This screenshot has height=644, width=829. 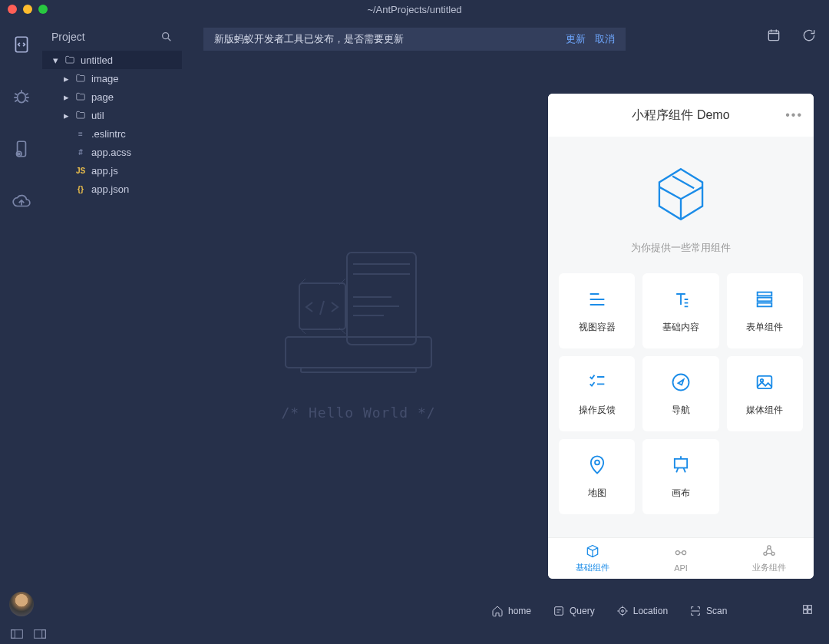 What do you see at coordinates (111, 189) in the screenshot?
I see `tree-file-label: app.json` at bounding box center [111, 189].